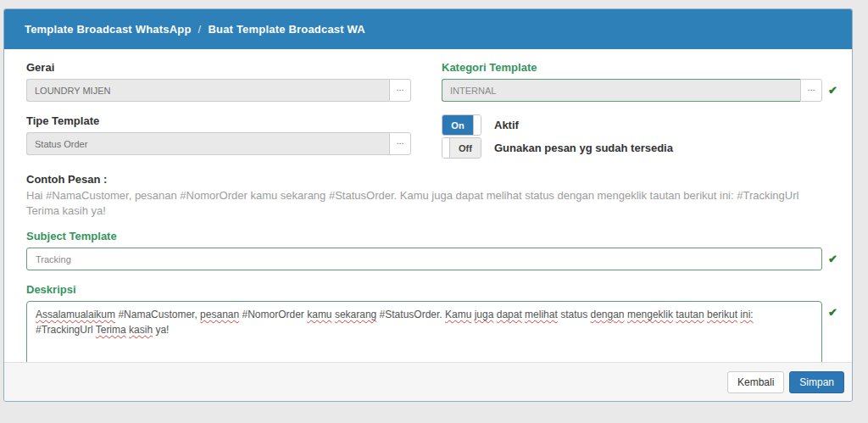  What do you see at coordinates (219, 68) in the screenshot?
I see `gerai-label: Gerai` at bounding box center [219, 68].